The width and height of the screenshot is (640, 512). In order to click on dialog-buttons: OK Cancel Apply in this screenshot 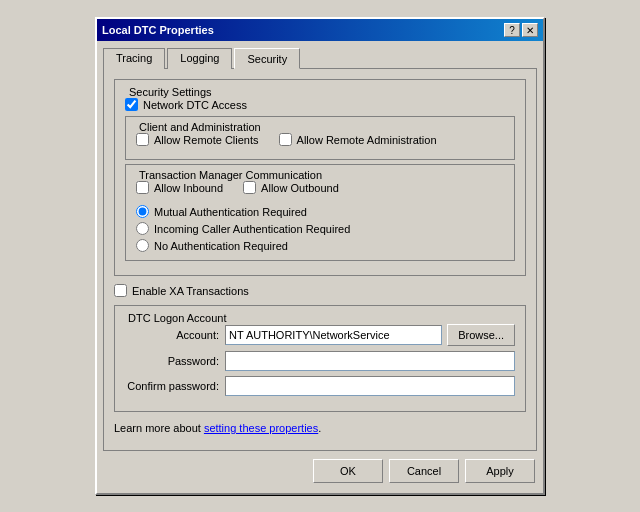, I will do `click(320, 472)`.